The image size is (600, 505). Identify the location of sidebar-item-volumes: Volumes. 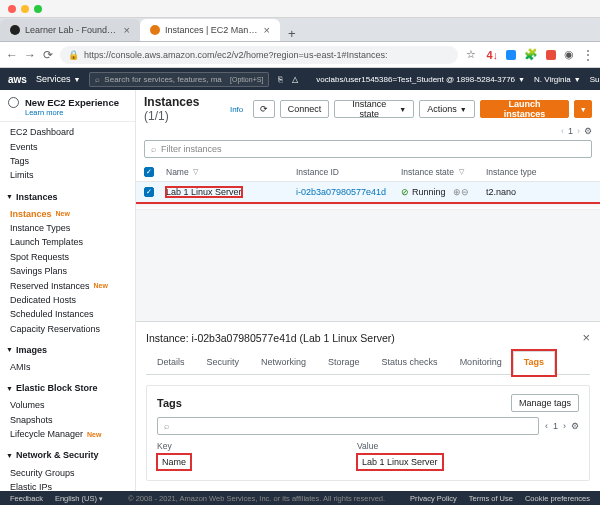
(68, 405).